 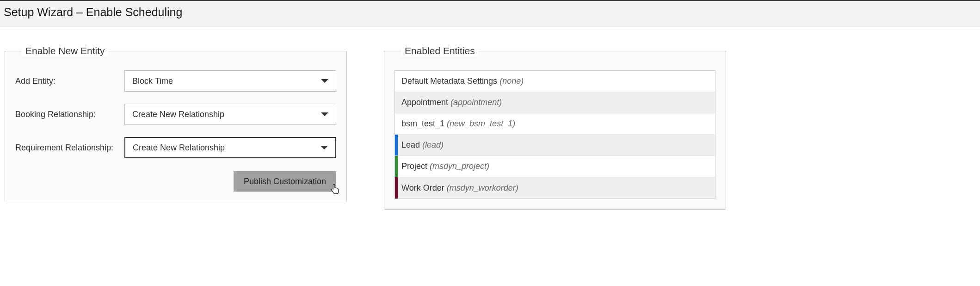 What do you see at coordinates (555, 188) in the screenshot?
I see `entity-list-item: Work Order (msdyn_workorder)` at bounding box center [555, 188].